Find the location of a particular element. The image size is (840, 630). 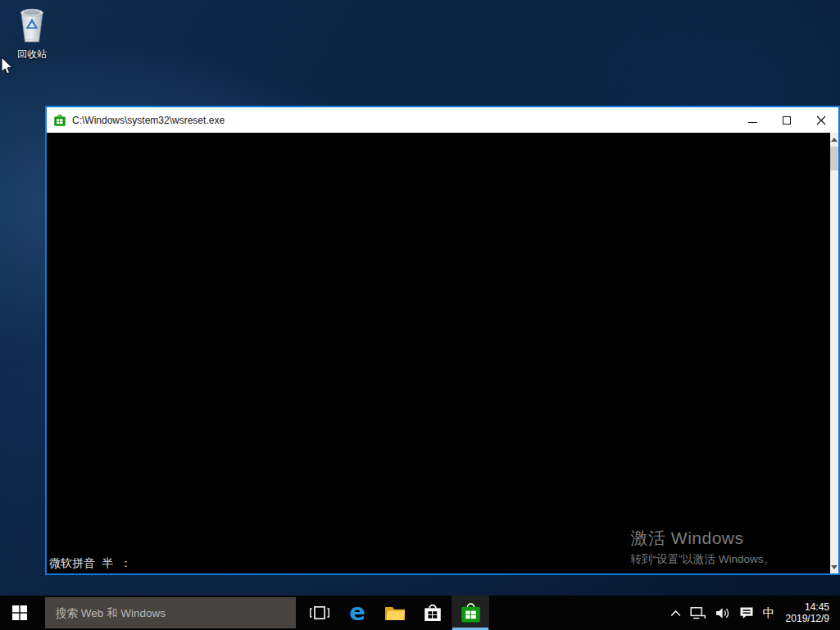

taskbar-clock: 14:45 2019/12/9 is located at coordinates (808, 613).